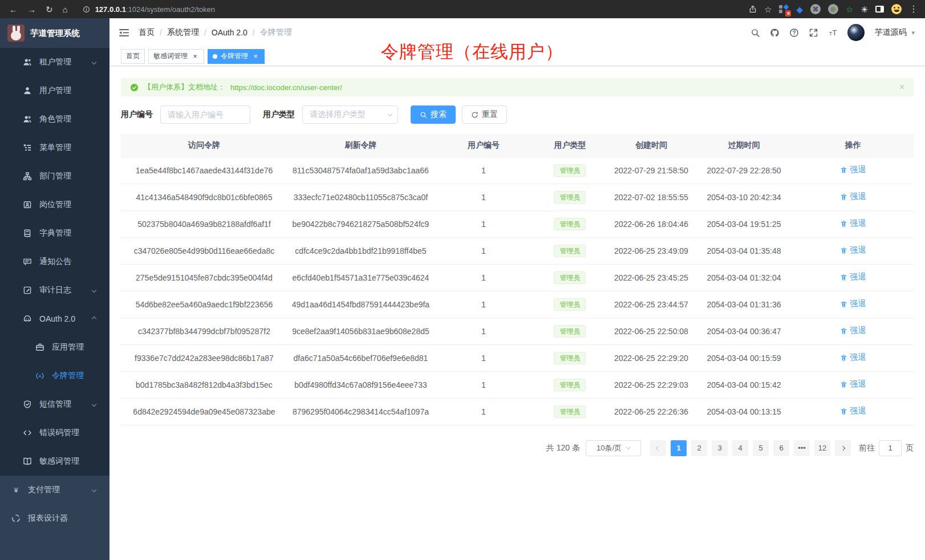  Describe the element at coordinates (822, 448) in the screenshot. I see `page-button-12: 12` at that location.